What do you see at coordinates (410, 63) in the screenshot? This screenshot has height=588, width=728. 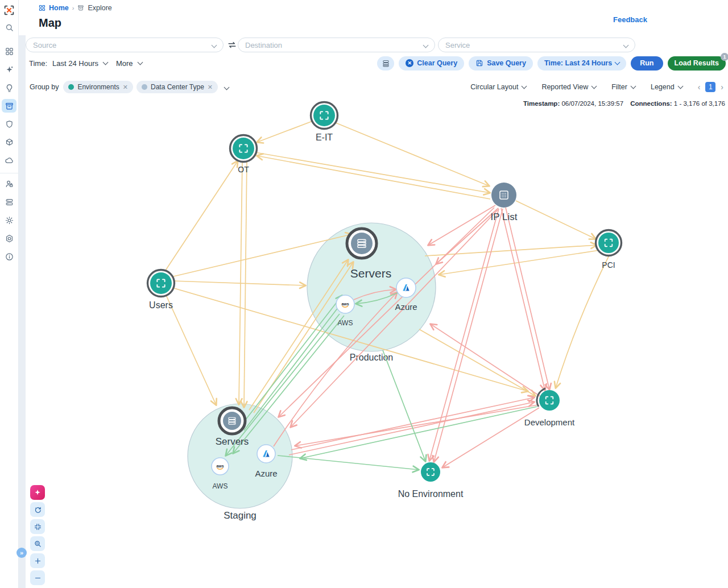 I see `clear-icon: ✕` at bounding box center [410, 63].